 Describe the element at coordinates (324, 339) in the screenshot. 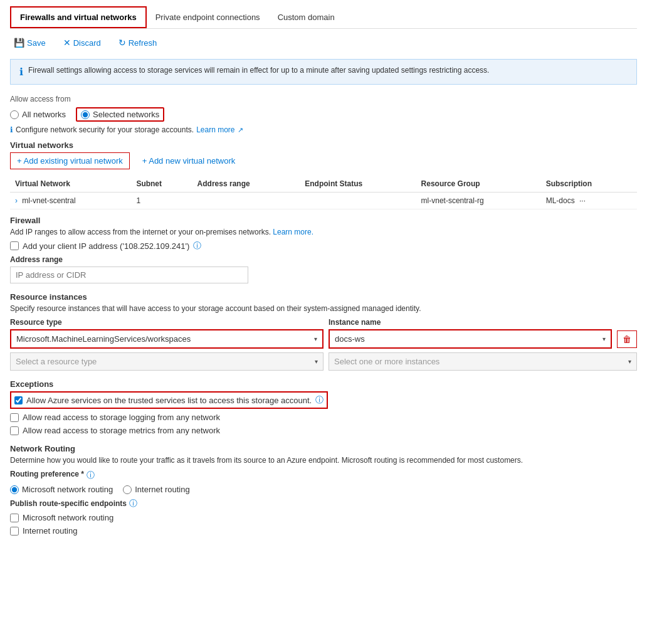

I see `resource-row-1: Microsoft.MachineLearningServices/worksp…` at that location.